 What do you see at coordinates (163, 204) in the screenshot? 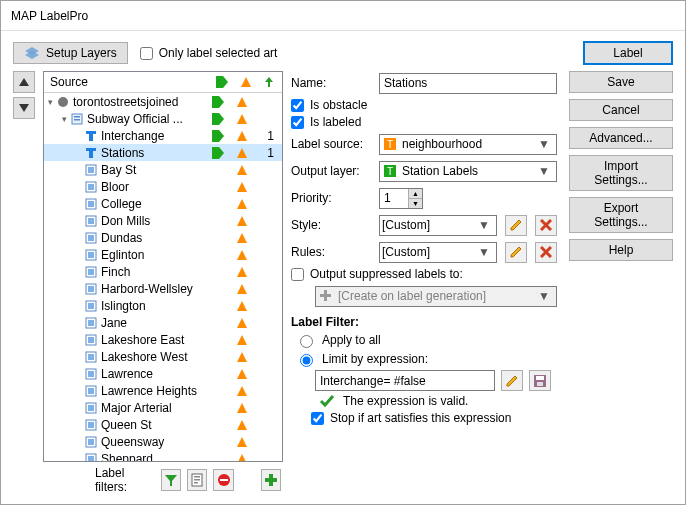
I see `tree-item: College` at bounding box center [163, 204].